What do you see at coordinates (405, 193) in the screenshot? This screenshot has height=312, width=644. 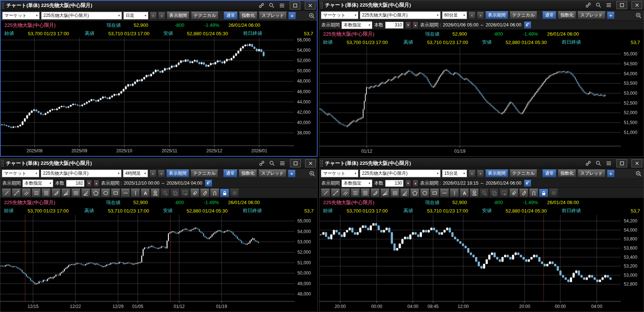 I see `draw-speed-lines-button` at bounding box center [405, 193].